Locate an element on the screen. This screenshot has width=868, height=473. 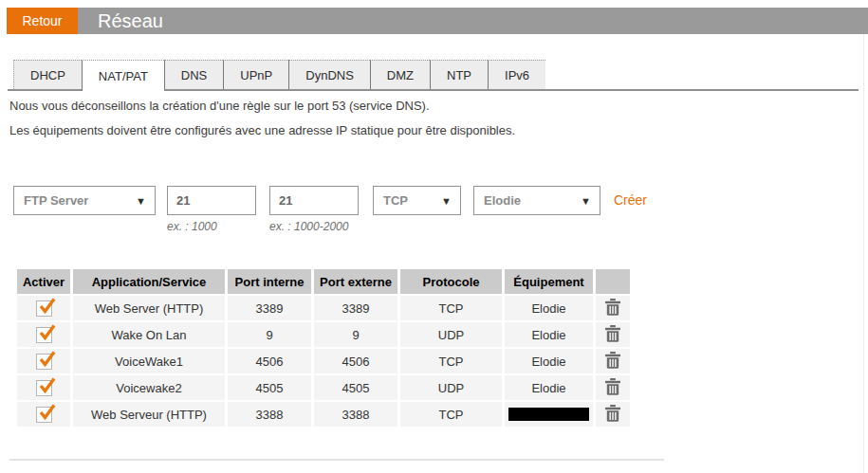
col-header-port-externe: Port externe is located at coordinates (356, 282).